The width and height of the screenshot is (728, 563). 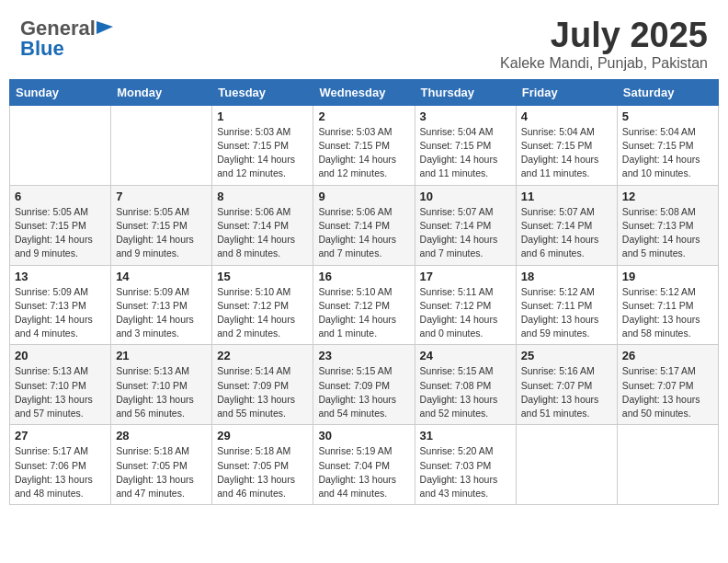 I want to click on day-number: 8, so click(x=263, y=197).